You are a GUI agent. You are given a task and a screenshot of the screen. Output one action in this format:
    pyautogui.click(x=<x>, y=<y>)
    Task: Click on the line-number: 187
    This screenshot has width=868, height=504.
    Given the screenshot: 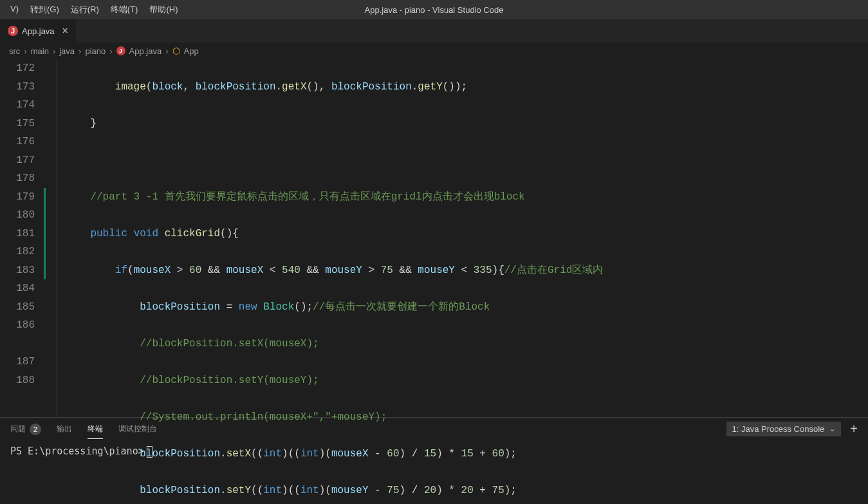 What is the action you would take?
    pyautogui.click(x=17, y=362)
    